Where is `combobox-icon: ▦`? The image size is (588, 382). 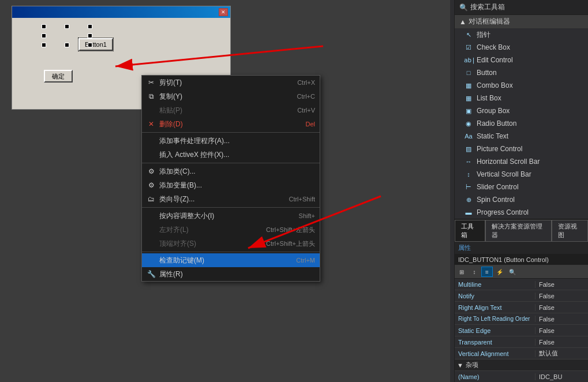
combobox-icon: ▦ is located at coordinates (469, 85).